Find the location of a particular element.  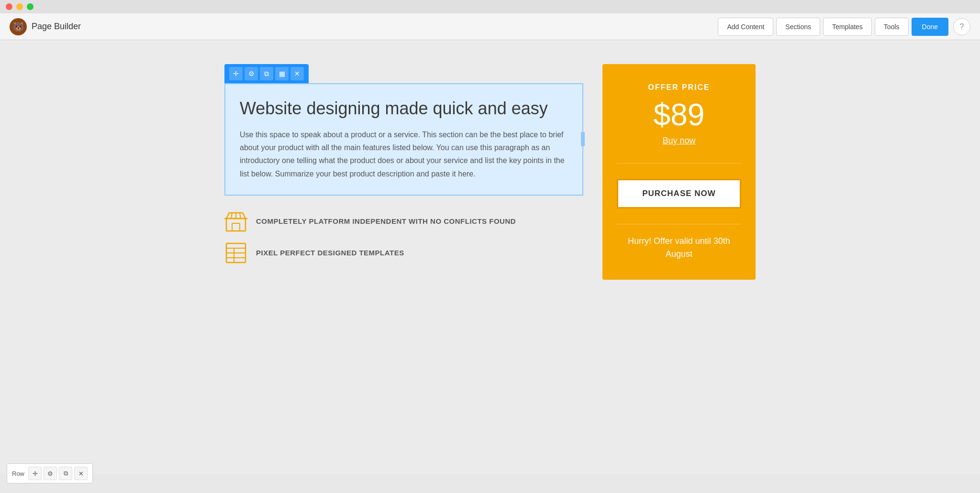

purchase-button: PURCHASE NOW is located at coordinates (679, 194).